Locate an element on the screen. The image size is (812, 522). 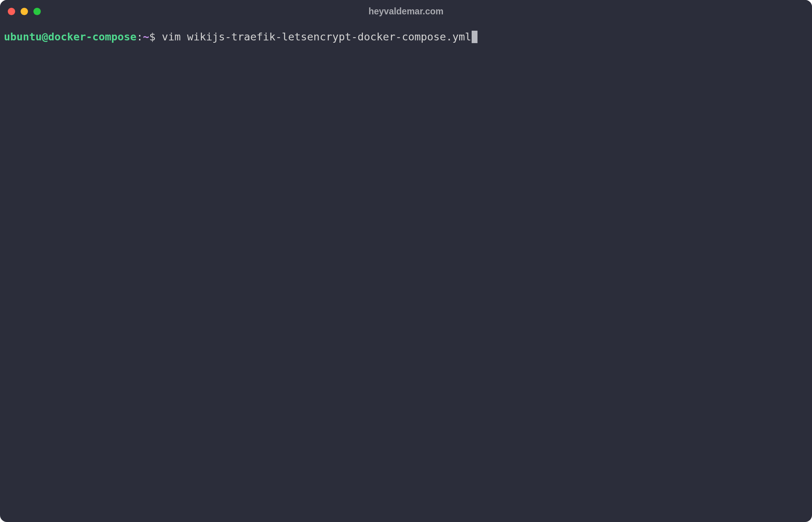
cursor is located at coordinates (475, 37).